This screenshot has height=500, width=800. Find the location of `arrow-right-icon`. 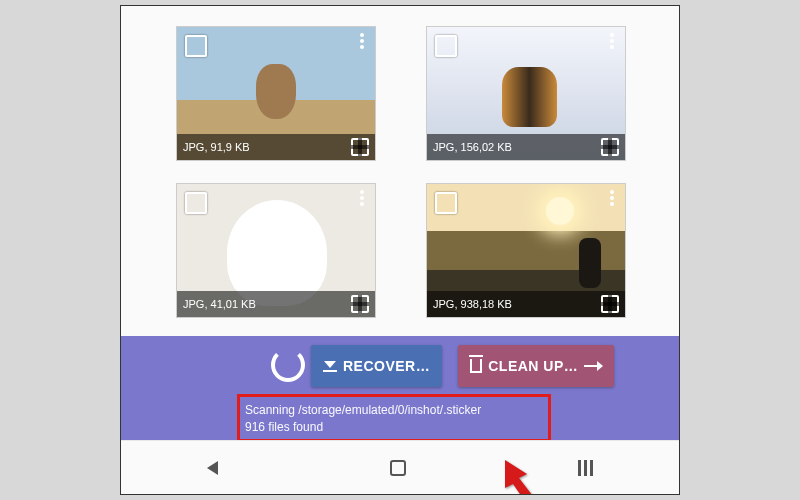

arrow-right-icon is located at coordinates (593, 366).